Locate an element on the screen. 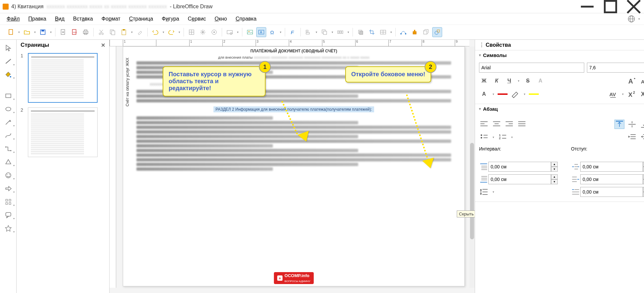 The image size is (644, 293). grid-button is located at coordinates (192, 32).